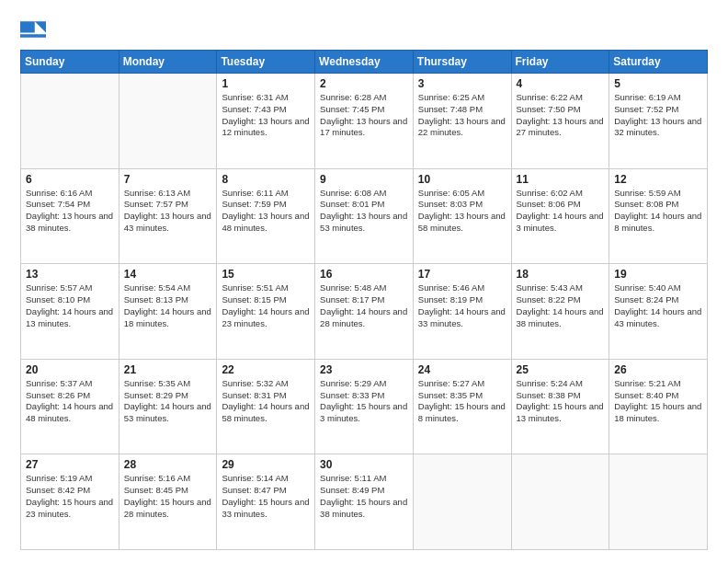 Image resolution: width=728 pixels, height=563 pixels. I want to click on day-info: Sunrise: 5:29 AM Sunset: 8:33 PM Dayligh…, so click(364, 401).